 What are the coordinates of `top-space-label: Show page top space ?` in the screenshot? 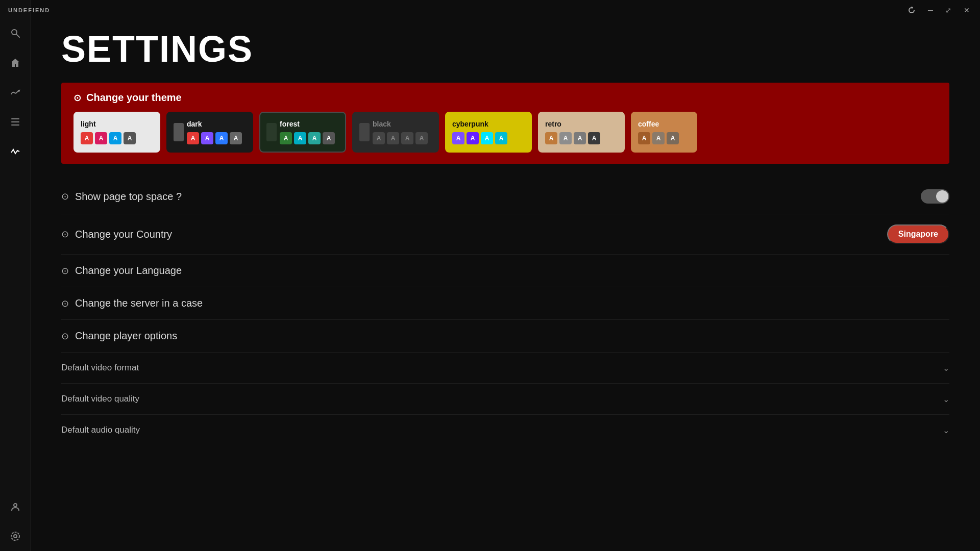 It's located at (129, 197).